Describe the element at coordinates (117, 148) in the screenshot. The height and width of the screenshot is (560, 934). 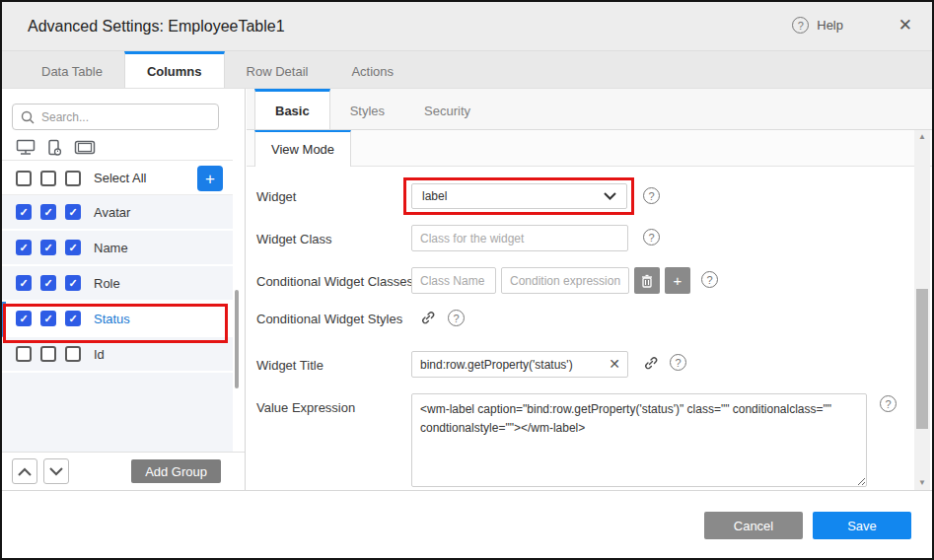
I see `device-toggle-row` at that location.